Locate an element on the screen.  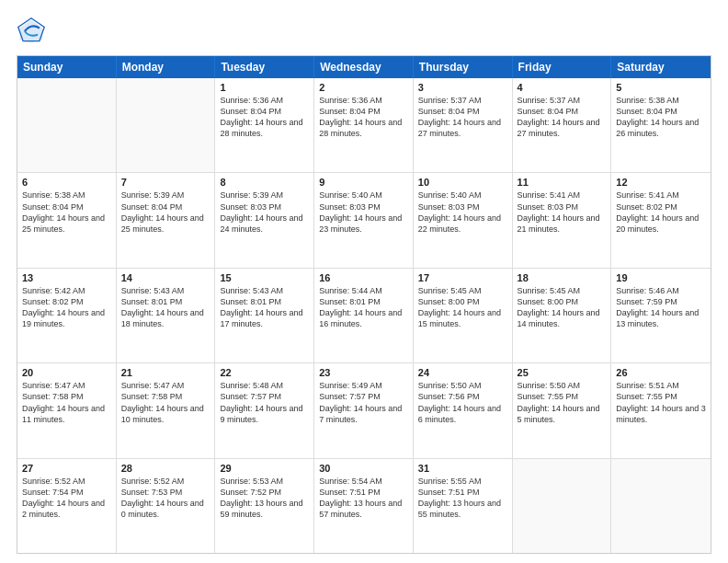
day-number: 30 is located at coordinates (364, 468).